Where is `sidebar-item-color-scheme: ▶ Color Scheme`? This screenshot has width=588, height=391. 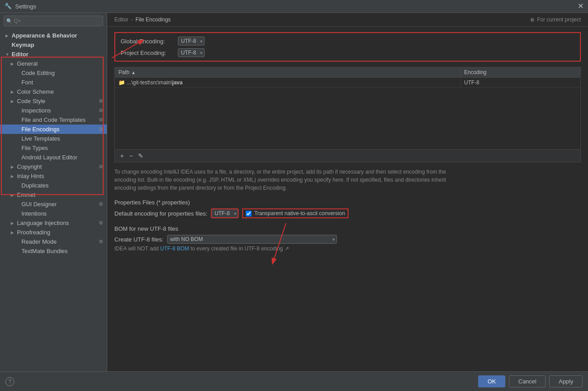
sidebar-item-color-scheme: ▶ Color Scheme is located at coordinates (54, 92).